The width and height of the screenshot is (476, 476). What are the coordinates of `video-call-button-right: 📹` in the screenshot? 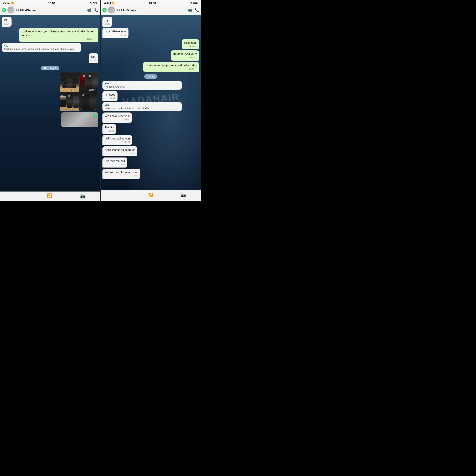 It's located at (190, 10).